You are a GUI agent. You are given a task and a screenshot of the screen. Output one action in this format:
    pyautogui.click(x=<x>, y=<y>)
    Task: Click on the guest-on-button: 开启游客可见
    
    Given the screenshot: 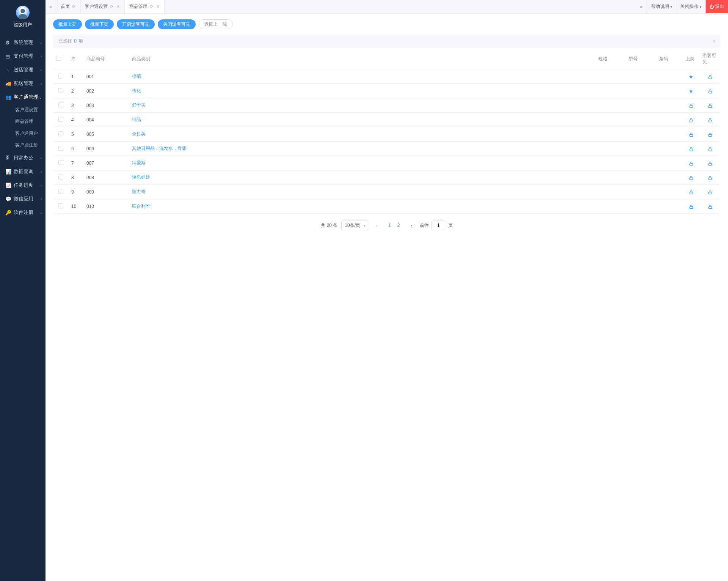 What is the action you would take?
    pyautogui.click(x=136, y=24)
    